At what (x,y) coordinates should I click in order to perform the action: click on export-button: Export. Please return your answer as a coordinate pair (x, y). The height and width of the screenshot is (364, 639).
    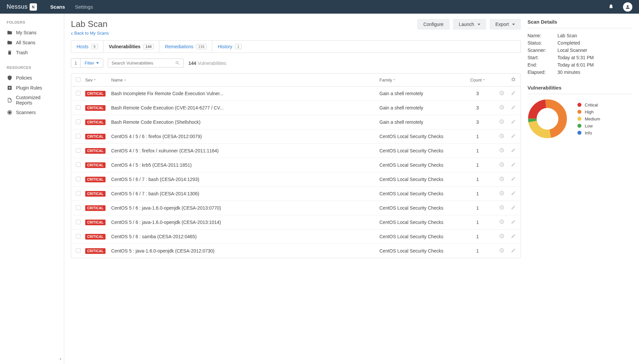
    Looking at the image, I should click on (505, 24).